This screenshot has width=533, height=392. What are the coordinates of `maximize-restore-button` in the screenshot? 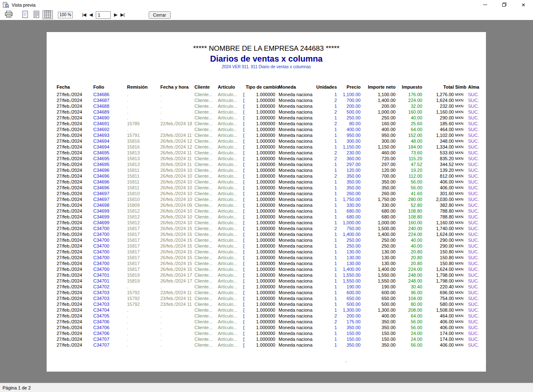 It's located at (504, 5).